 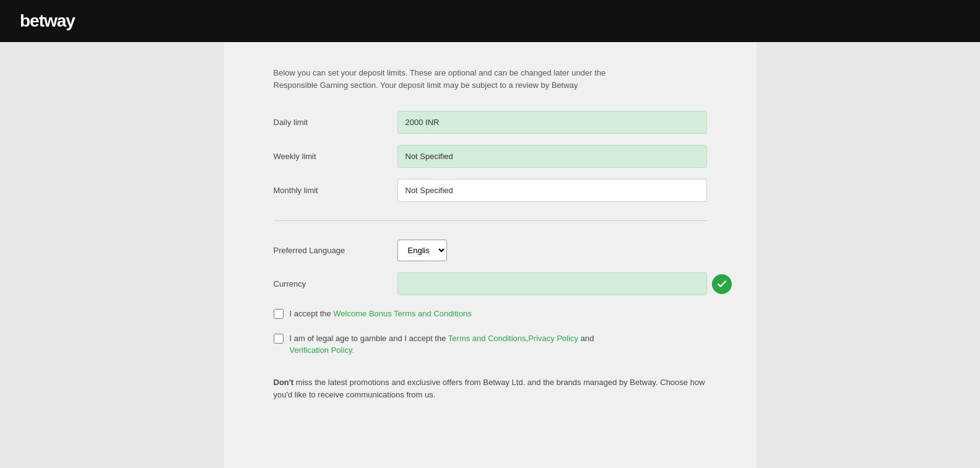 I want to click on privacy-policy-link: Privacy Policy, so click(x=553, y=338).